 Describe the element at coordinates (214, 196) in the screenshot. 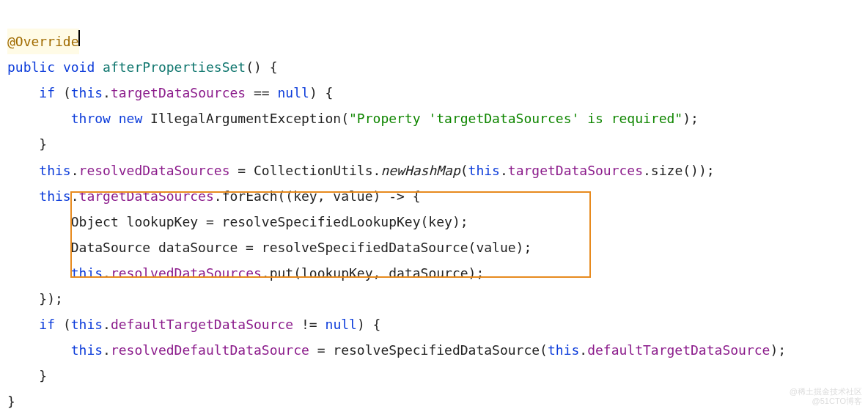

I see `line-7: this.targetDataSources.forEach((key, val…` at that location.